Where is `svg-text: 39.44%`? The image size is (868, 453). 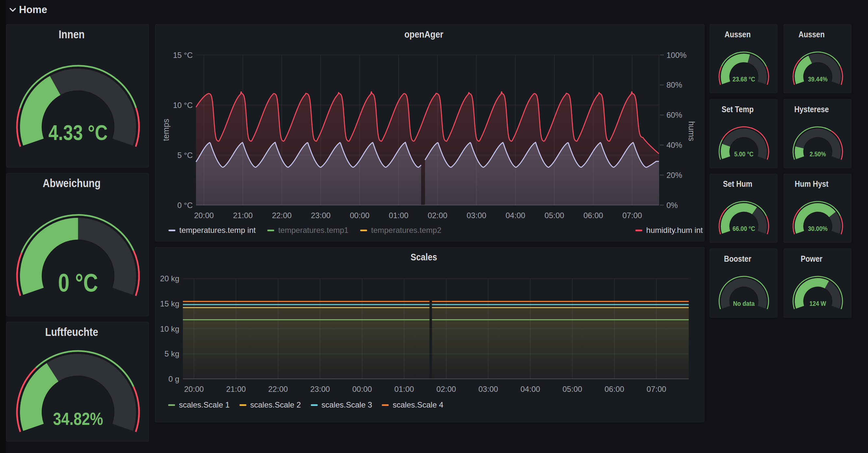 svg-text: 39.44% is located at coordinates (818, 79).